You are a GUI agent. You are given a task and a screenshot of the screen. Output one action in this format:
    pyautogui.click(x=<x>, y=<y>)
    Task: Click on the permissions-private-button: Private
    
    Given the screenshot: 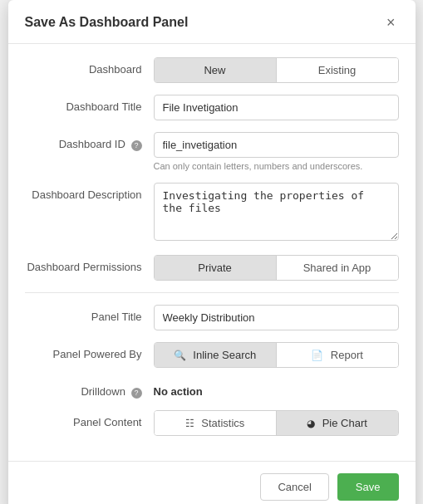 What is the action you would take?
    pyautogui.click(x=216, y=267)
    